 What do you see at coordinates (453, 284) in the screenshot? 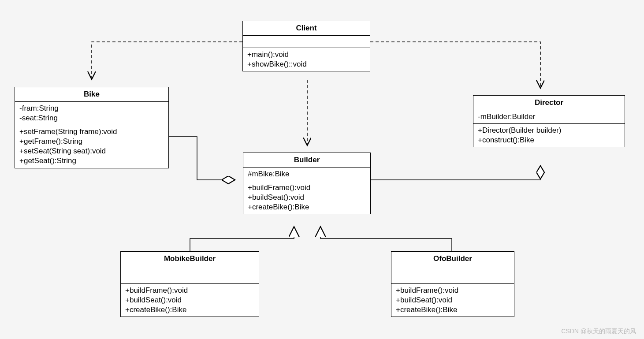
I see `class-ofo: OfoBuilder +buildFrame():void +buildSeat…` at bounding box center [453, 284].